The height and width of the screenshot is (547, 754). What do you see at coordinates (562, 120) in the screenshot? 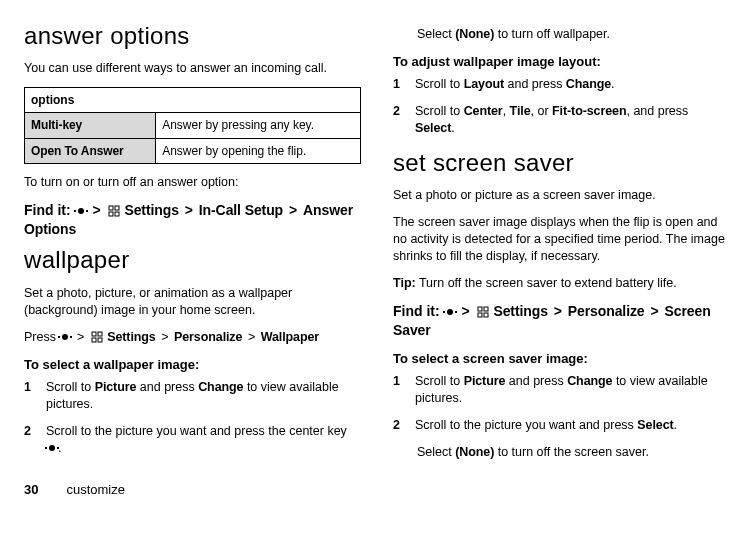
I see `step-row: 2 Scroll to Center, Tile, or Fit-to-scre…` at bounding box center [562, 120].